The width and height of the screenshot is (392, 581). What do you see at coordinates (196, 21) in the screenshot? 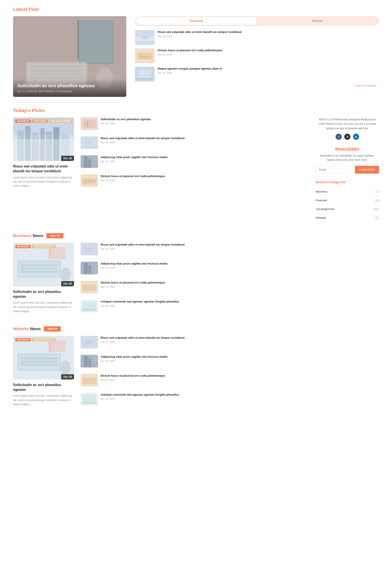
I see `tab-featured: Featured` at bounding box center [196, 21].